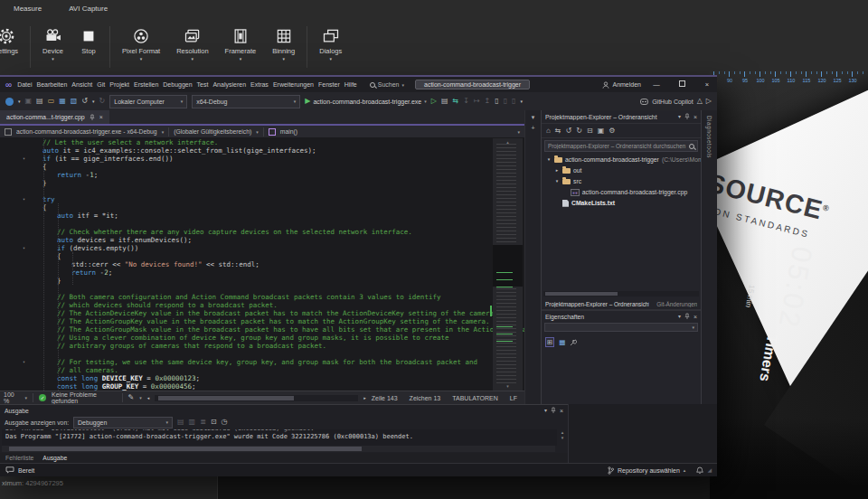 The width and height of the screenshot is (868, 499). I want to click on notifications-bell-icon, so click(700, 470).